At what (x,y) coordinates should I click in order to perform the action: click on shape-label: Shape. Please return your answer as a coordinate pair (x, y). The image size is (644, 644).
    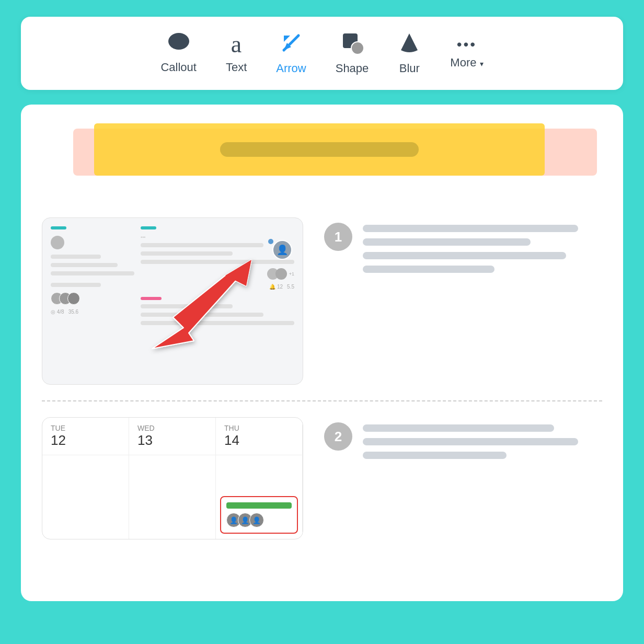
    Looking at the image, I should click on (352, 68).